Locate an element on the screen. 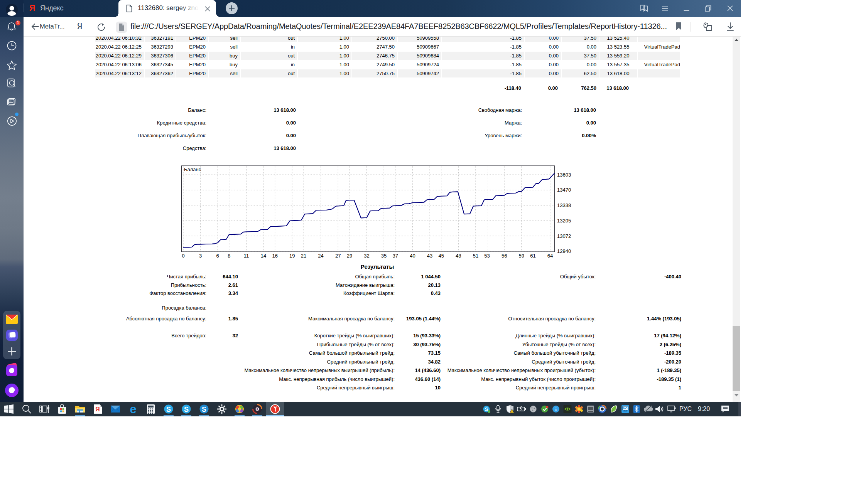  svg-text: 27 is located at coordinates (338, 256).